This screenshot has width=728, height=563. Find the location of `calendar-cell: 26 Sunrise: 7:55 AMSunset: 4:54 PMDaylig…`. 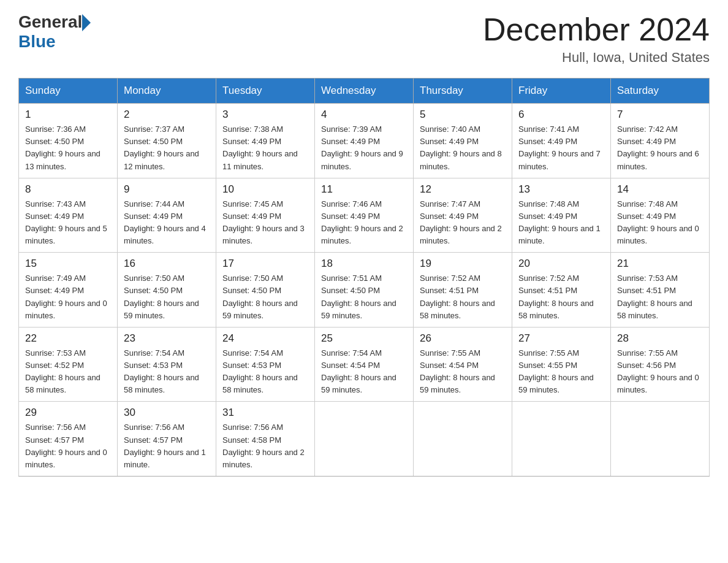

calendar-cell: 26 Sunrise: 7:55 AMSunset: 4:54 PMDaylig… is located at coordinates (463, 364).